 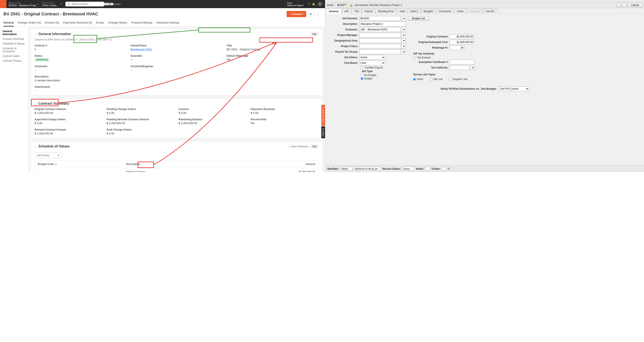 I want to click on rtab-comments: Comments, so click(x=445, y=11).